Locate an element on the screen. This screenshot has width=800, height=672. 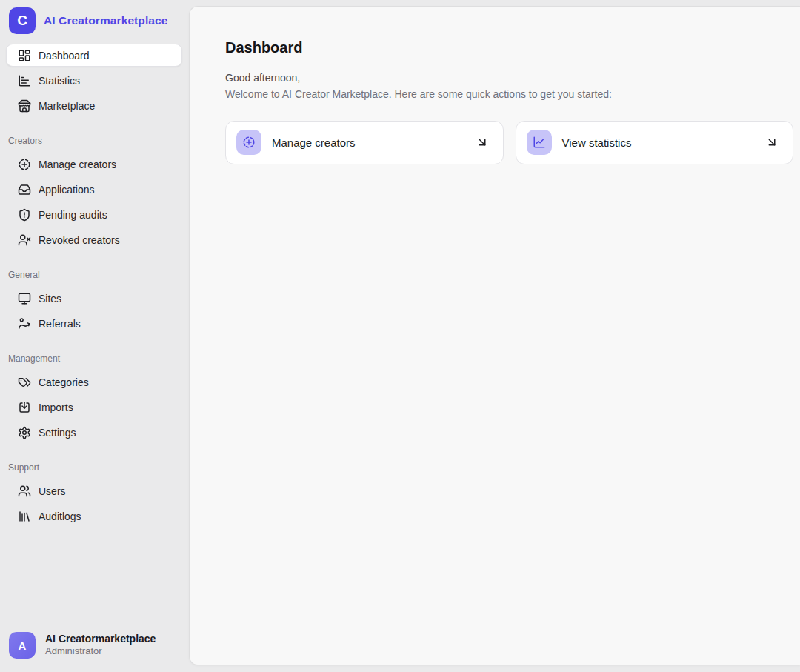
sidebar-item-label: Pending audits is located at coordinates (73, 215).